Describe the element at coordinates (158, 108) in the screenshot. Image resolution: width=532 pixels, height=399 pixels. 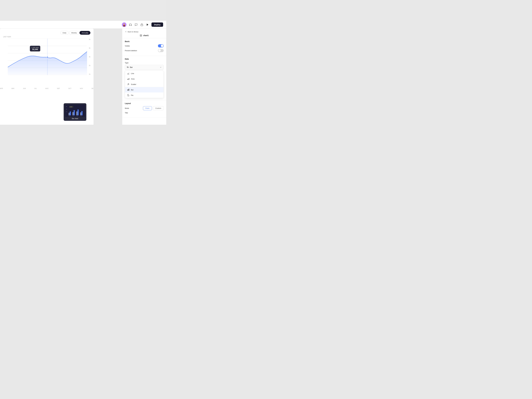
I see `mode-custom-button: Custom` at that location.